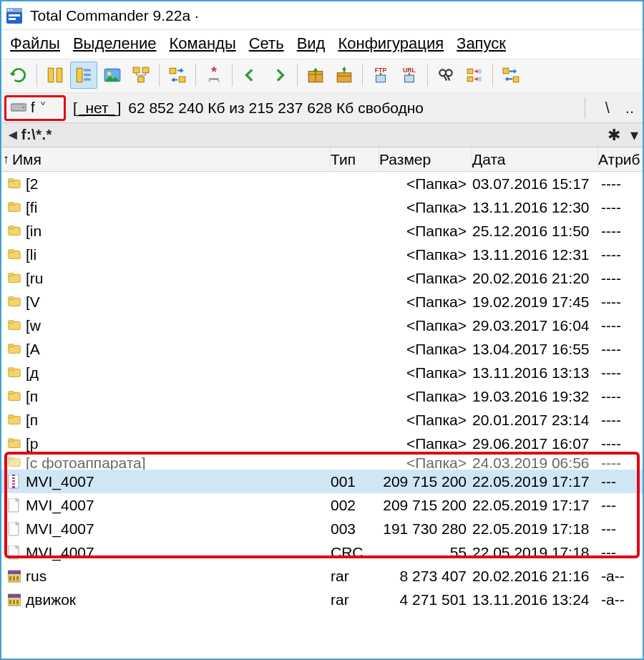 Image resolution: width=644 pixels, height=660 pixels. What do you see at coordinates (266, 44) in the screenshot?
I see `menu-net: Сеть` at bounding box center [266, 44].